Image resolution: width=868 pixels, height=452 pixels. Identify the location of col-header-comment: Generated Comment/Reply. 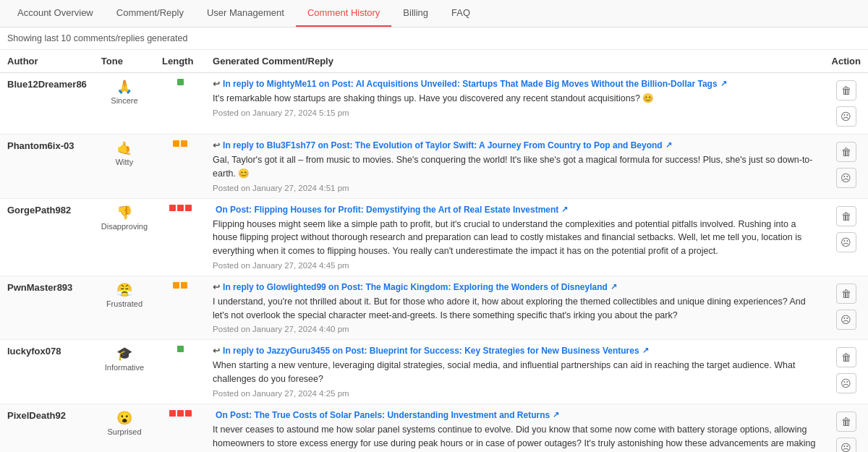
(515, 61).